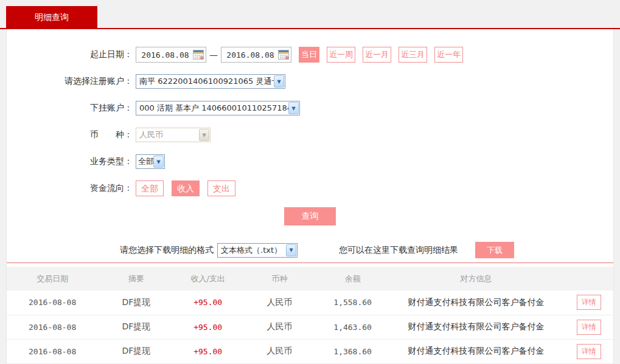  What do you see at coordinates (353, 327) in the screenshot?
I see `cell-balance: 1,463.60` at bounding box center [353, 327].